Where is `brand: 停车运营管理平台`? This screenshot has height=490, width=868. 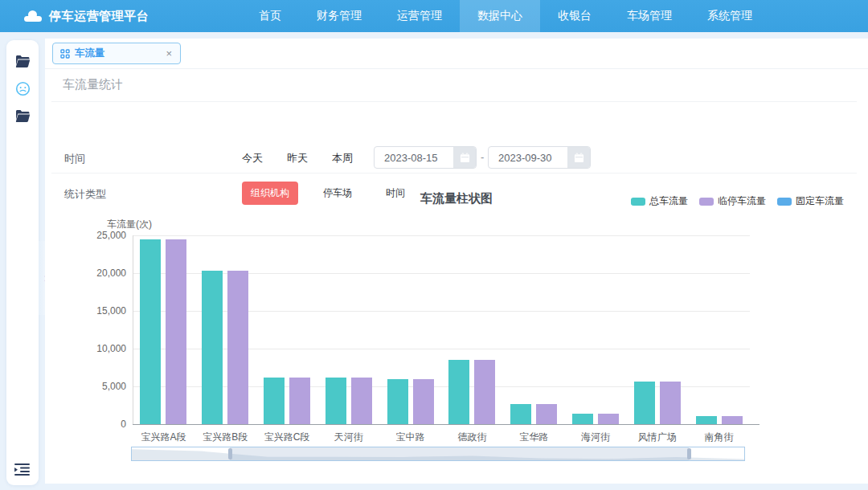 brand: 停车运营管理平台 is located at coordinates (74, 16).